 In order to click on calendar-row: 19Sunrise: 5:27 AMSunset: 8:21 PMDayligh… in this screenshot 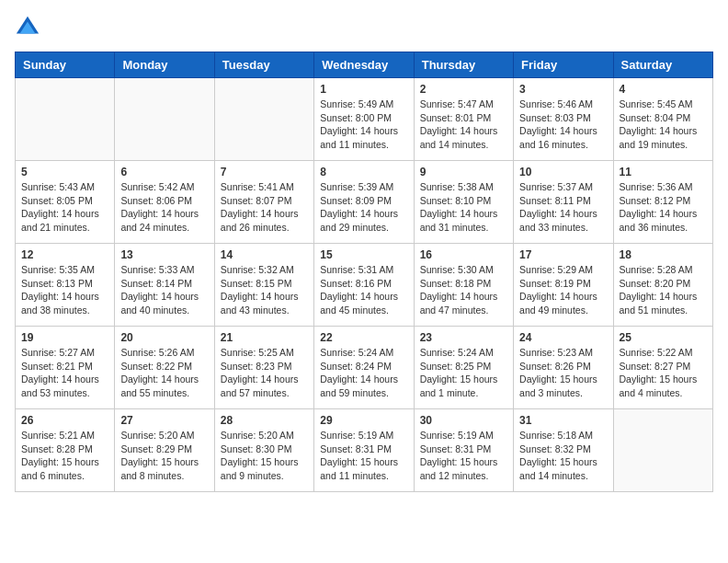, I will do `click(364, 368)`.